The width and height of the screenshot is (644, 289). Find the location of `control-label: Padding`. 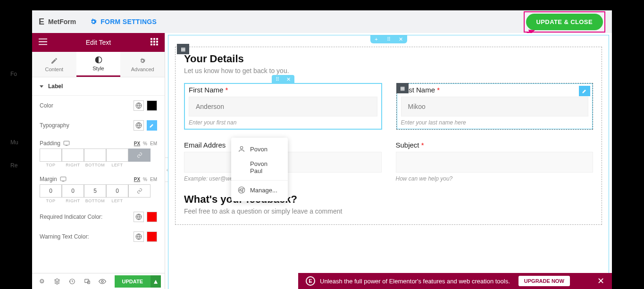

control-label: Padding is located at coordinates (55, 143).